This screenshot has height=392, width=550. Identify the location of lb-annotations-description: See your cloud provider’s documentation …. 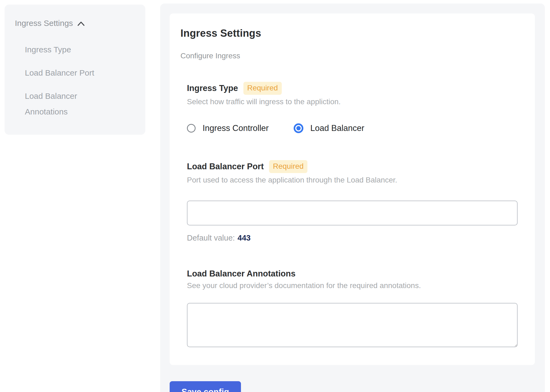
(352, 286).